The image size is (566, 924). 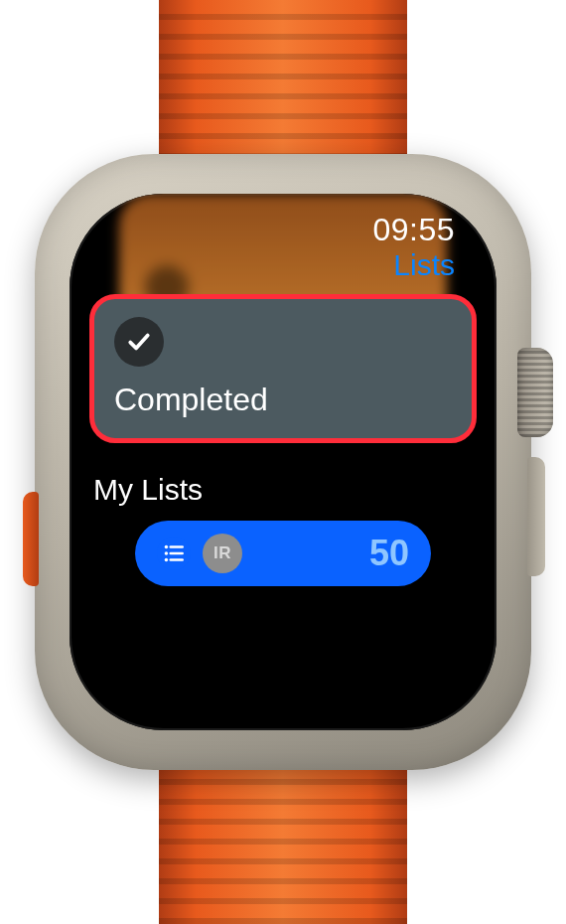 What do you see at coordinates (536, 517) in the screenshot?
I see `side-button` at bounding box center [536, 517].